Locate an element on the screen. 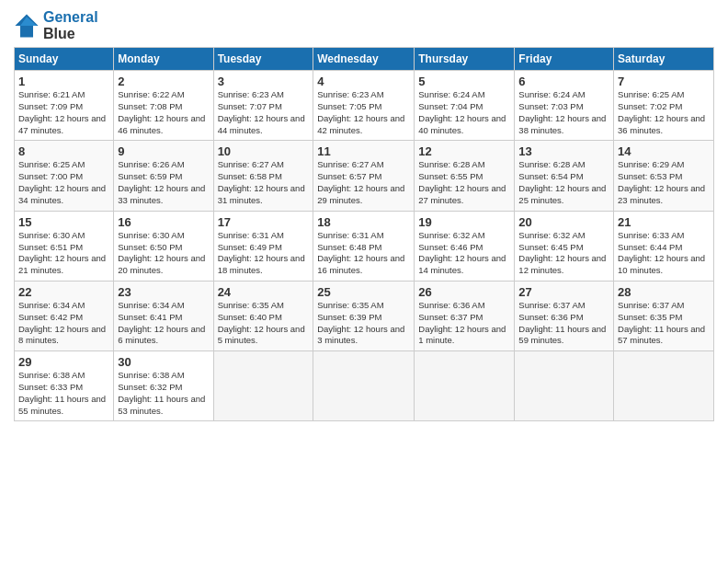  day-info: Sunrise: 6:32 AMSunset: 6:46 PMDaylight:… is located at coordinates (464, 254).